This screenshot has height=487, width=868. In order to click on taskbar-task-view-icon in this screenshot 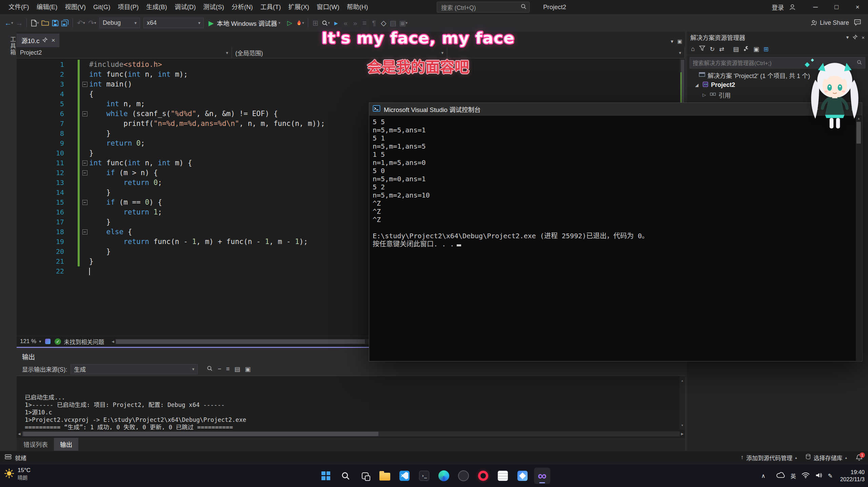, I will do `click(365, 476)`.